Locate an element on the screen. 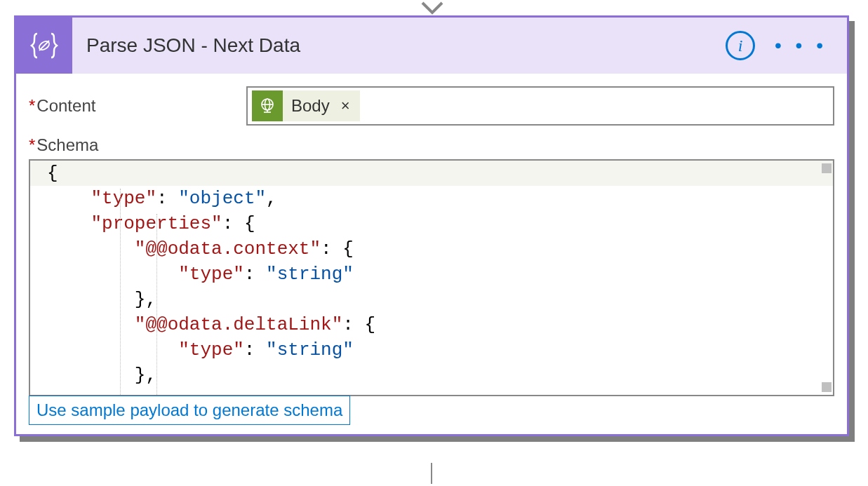  globe-icon is located at coordinates (267, 106).